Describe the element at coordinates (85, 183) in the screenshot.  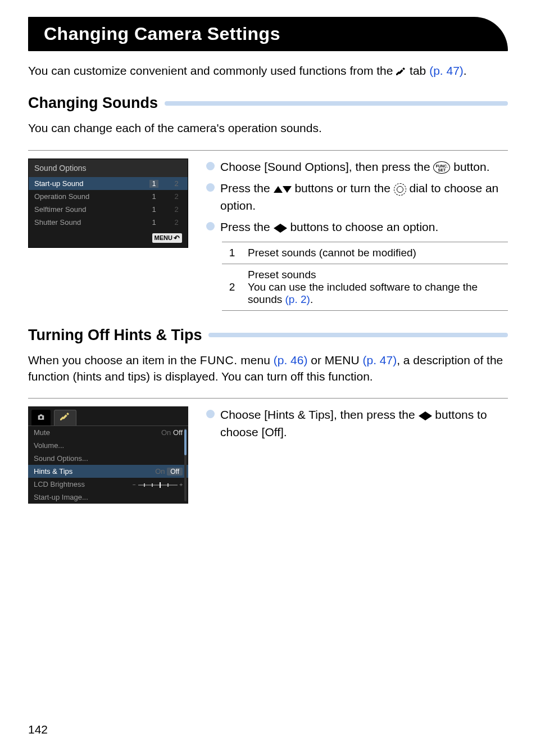
I see `lcd-row-startup-label: Start-up Sound` at that location.